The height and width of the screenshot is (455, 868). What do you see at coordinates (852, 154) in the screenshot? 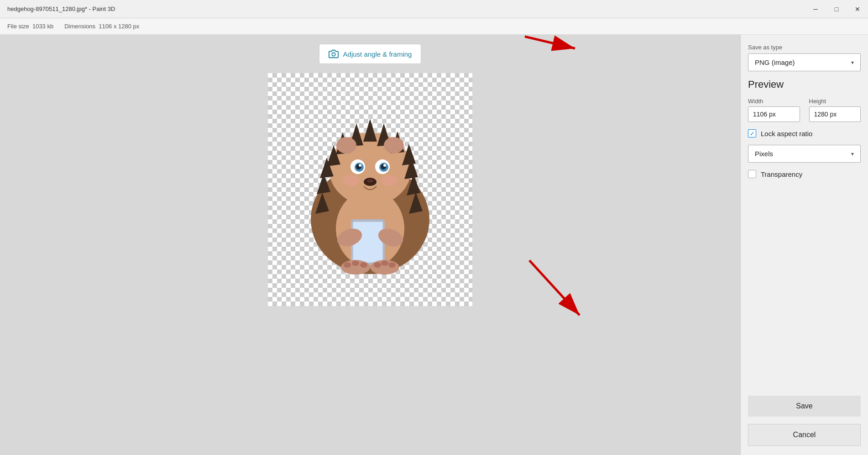
I see `pixels-dropdown-arrow-icon: ▾` at bounding box center [852, 154].